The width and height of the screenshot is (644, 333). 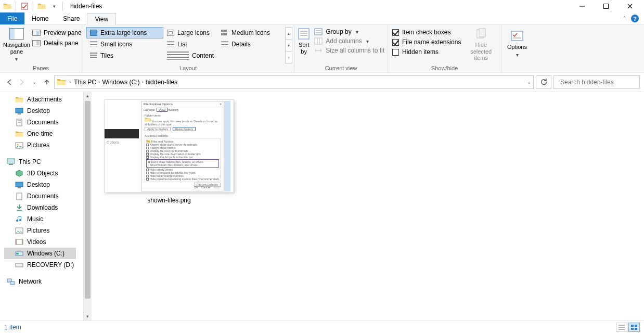 I want to click on size-all-columns-button: Size all columns to fit, so click(x=349, y=50).